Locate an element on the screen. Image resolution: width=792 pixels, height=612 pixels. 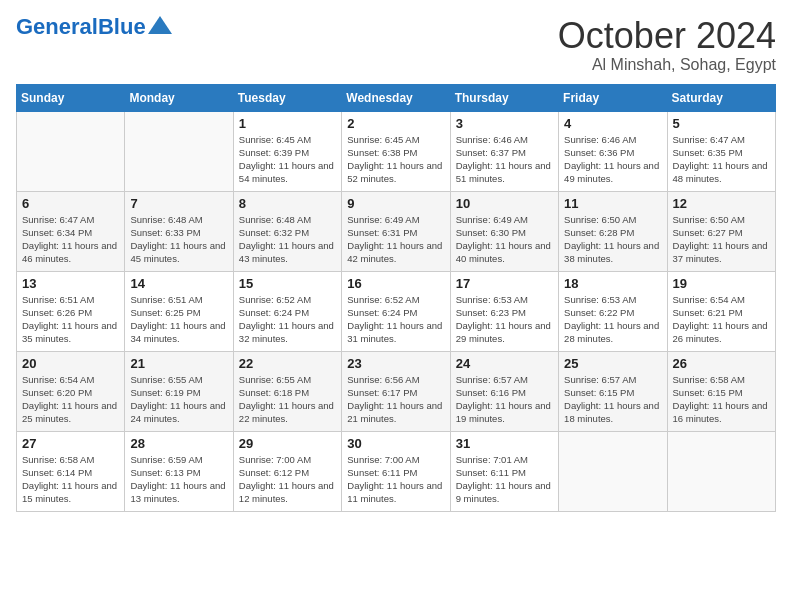
cell-info: Sunrise: 6:55 AMSunset: 6:18 PMDaylight:… is located at coordinates (288, 400).